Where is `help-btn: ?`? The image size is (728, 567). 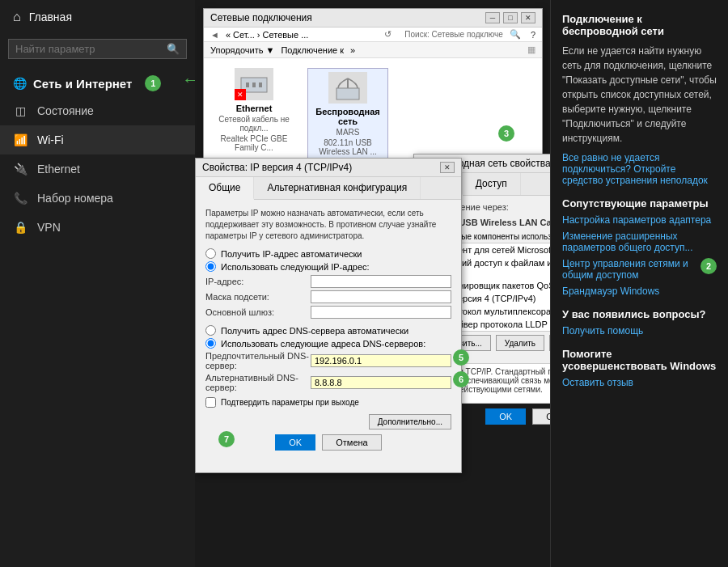
help-btn: ? is located at coordinates (533, 35).